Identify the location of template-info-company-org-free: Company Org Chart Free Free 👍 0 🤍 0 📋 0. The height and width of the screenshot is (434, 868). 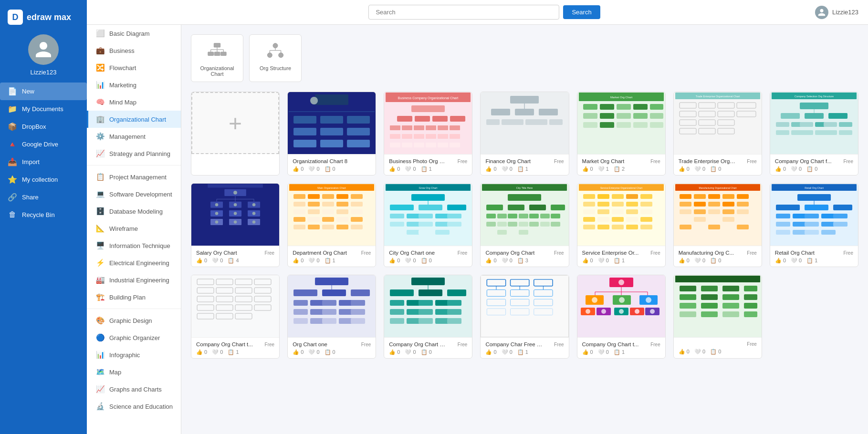
(428, 348).